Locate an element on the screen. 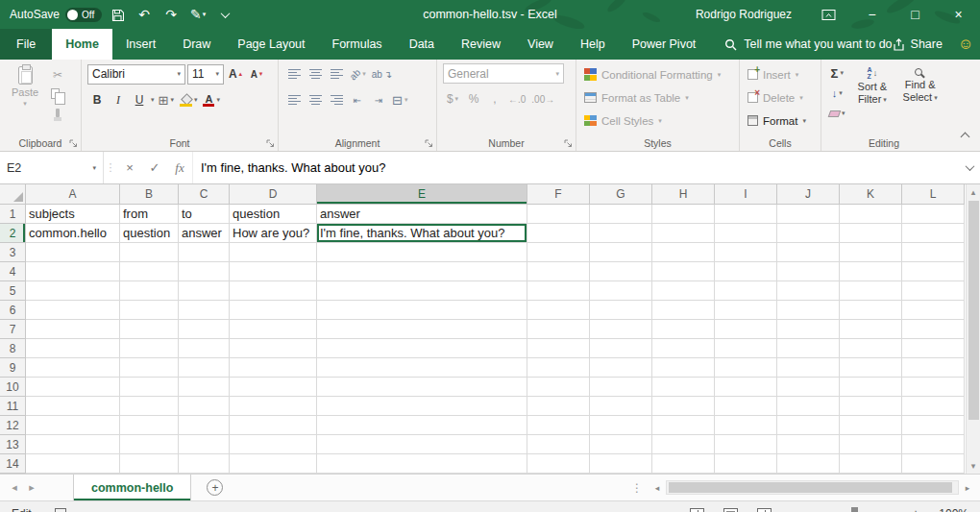 The height and width of the screenshot is (512, 980). scroll-up-button: ▴ is located at coordinates (974, 192).